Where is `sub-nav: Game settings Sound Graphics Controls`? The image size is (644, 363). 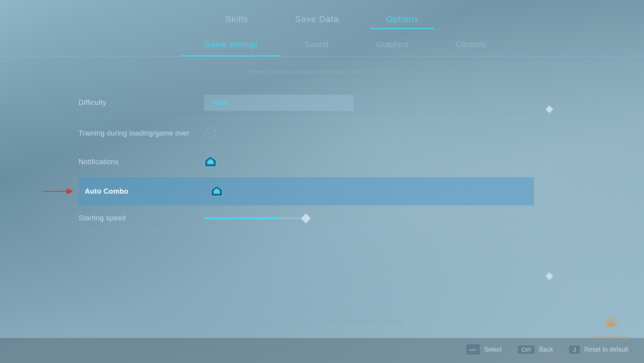 sub-nav: Game settings Sound Graphics Controls is located at coordinates (322, 46).